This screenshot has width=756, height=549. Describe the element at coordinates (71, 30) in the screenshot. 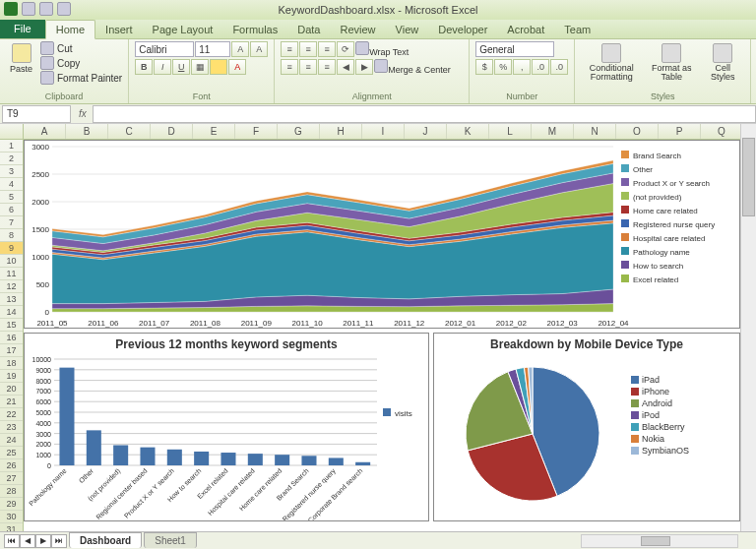

I see `tab-home: Home` at that location.